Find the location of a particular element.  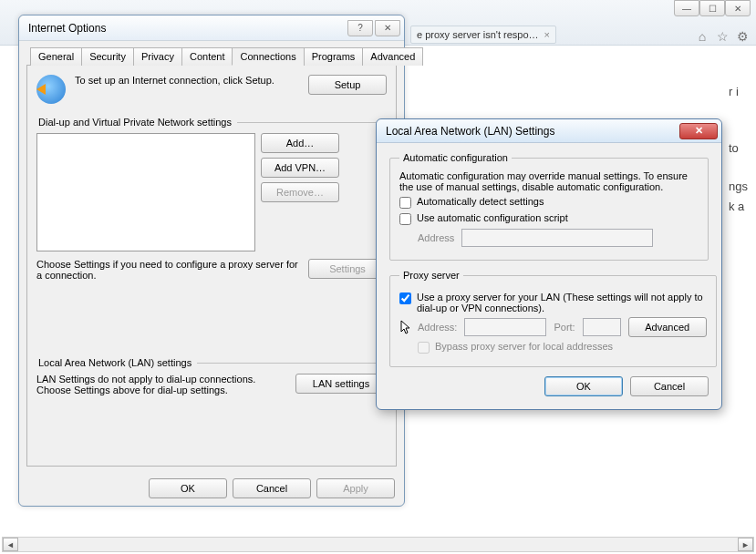

setup-button: Setup is located at coordinates (347, 85).